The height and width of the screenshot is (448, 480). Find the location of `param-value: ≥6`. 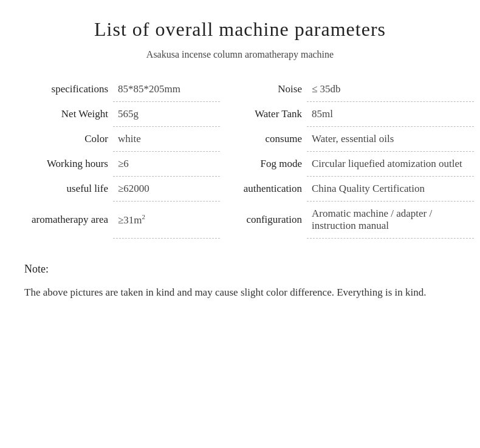

param-value: ≥6 is located at coordinates (166, 164).